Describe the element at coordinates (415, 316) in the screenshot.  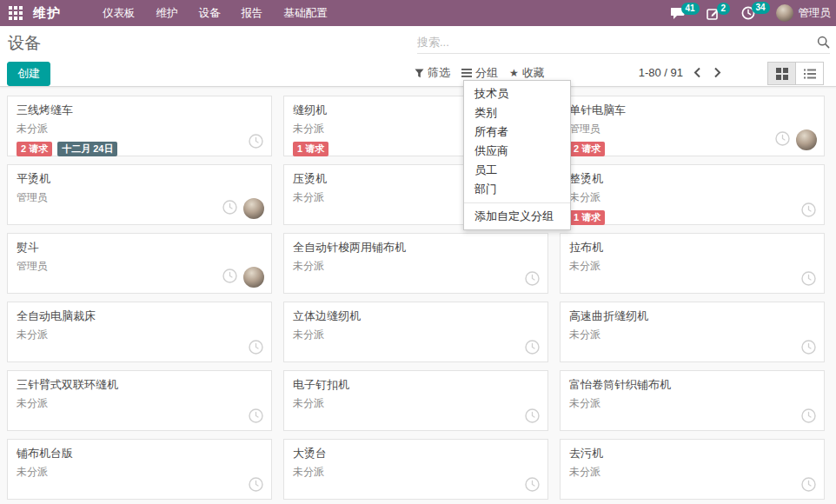
I see `equipment-name: 立体边缝纫机` at that location.